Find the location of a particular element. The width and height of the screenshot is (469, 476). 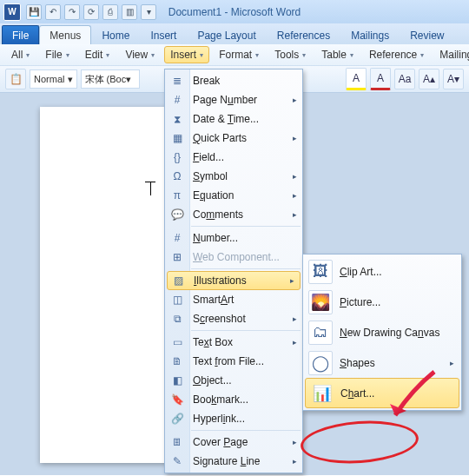

insert-web-component: ⊞Web Component... is located at coordinates (234, 257).